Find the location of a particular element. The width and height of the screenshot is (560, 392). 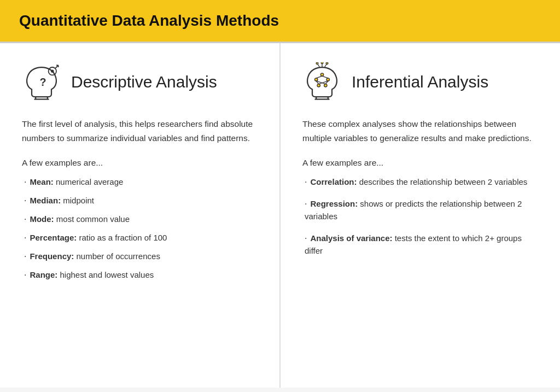

list-item: ·Regression: shows or predicts the relat… is located at coordinates (420, 210).